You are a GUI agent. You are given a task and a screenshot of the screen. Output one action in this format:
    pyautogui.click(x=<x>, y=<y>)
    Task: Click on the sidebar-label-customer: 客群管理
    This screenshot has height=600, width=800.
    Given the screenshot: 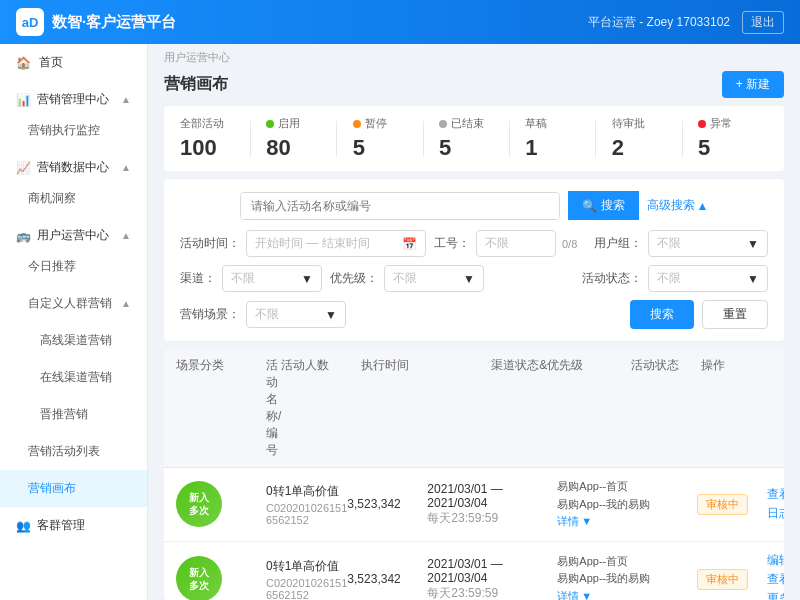 What is the action you would take?
    pyautogui.click(x=61, y=526)
    